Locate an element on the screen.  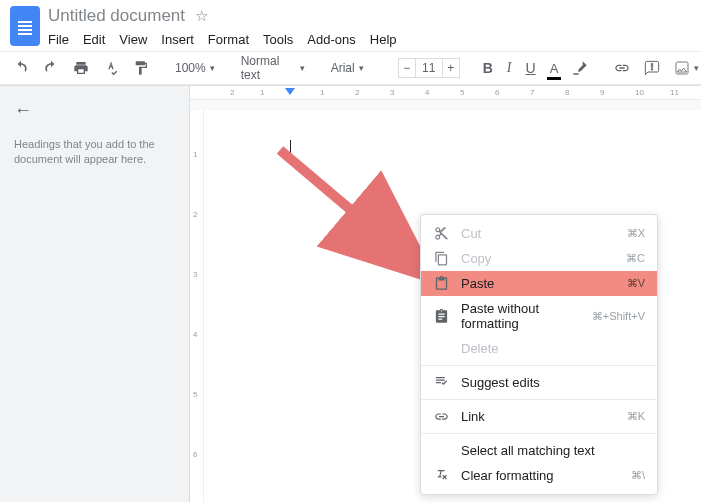
context-menu-label: Clear formatting is located at coordinates (540, 476).